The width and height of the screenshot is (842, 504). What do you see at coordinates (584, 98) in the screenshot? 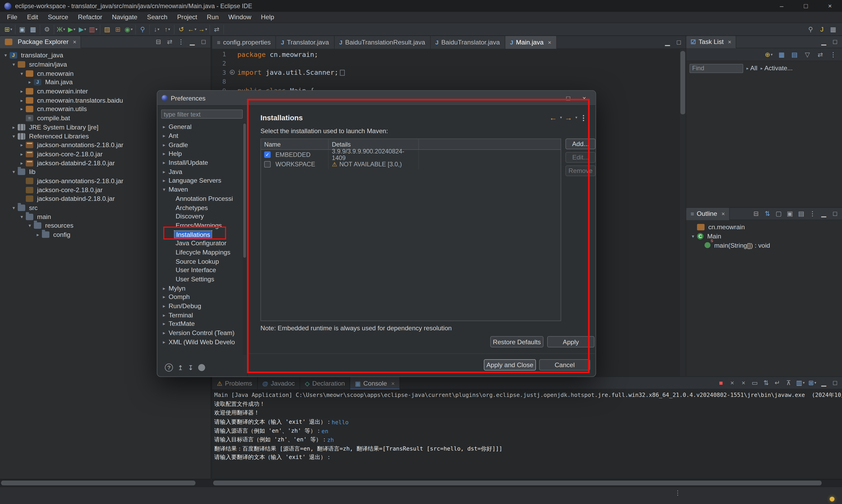
I see `dialog-close-button: ×` at bounding box center [584, 98].